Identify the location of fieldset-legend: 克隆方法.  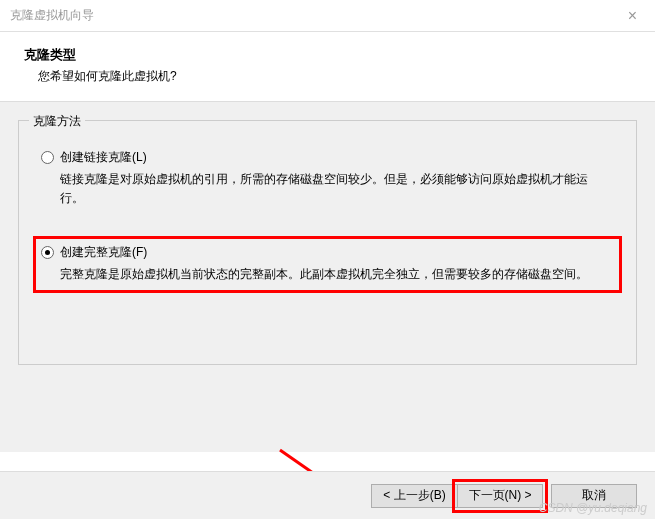
(57, 122).